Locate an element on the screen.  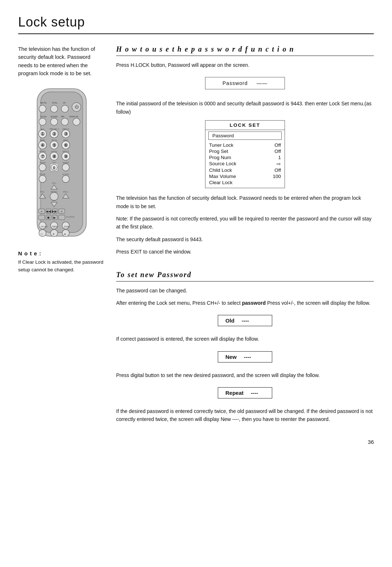
new-display-box: New ---- is located at coordinates (245, 357).